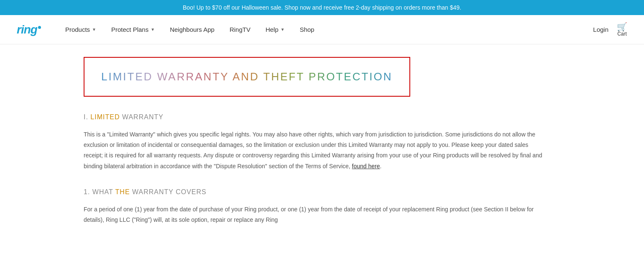 Image resolution: width=644 pixels, height=267 pixels. I want to click on banner-text: Boo! Up to $70 off our Halloween sale. S…, so click(322, 8).